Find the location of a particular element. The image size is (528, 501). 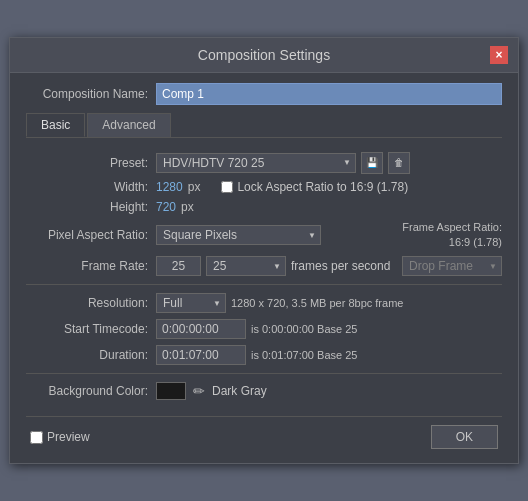

lock-aspect-wrapper: Lock Aspect Ratio to 16:9 (1.78) is located at coordinates (314, 187).